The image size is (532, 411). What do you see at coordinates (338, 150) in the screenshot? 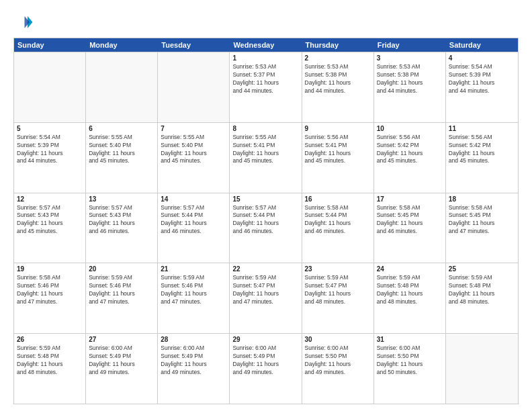
I see `day-detail: Sunrise: 5:56 AM Sunset: 5:41 PM Dayligh…` at bounding box center [338, 150].